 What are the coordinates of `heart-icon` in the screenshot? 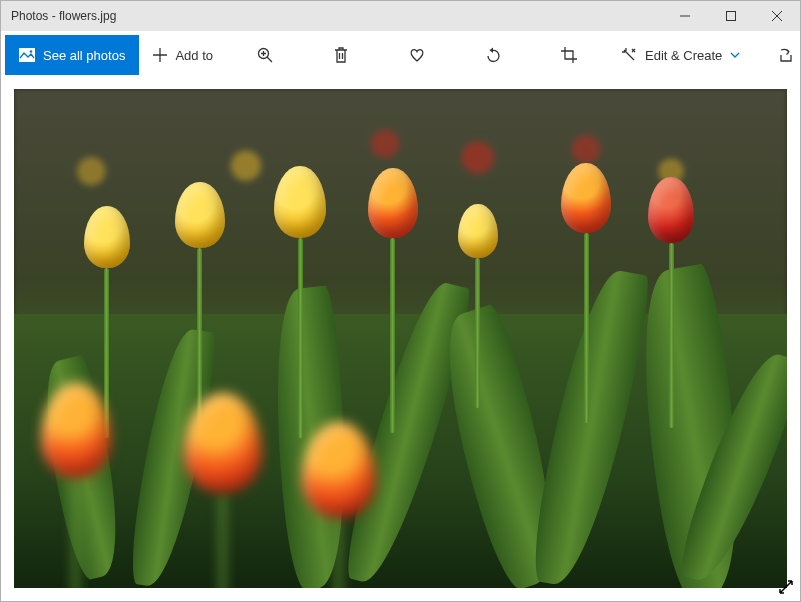 It's located at (417, 55).